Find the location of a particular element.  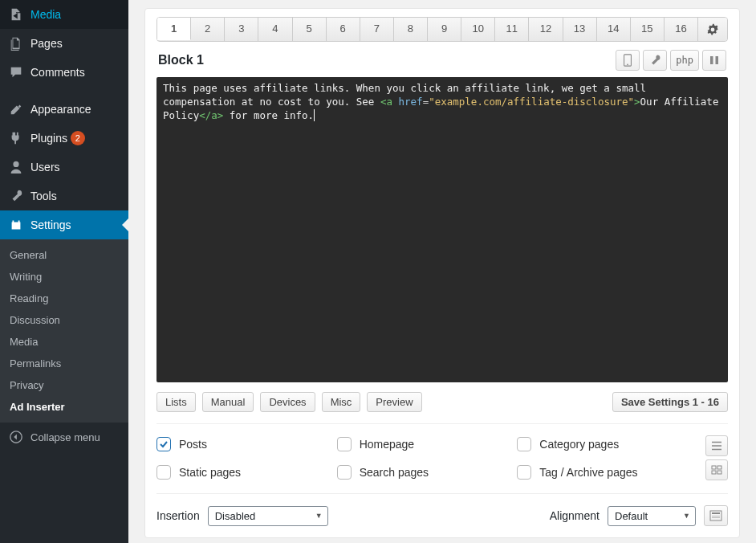

tab-1: 1 is located at coordinates (174, 29).